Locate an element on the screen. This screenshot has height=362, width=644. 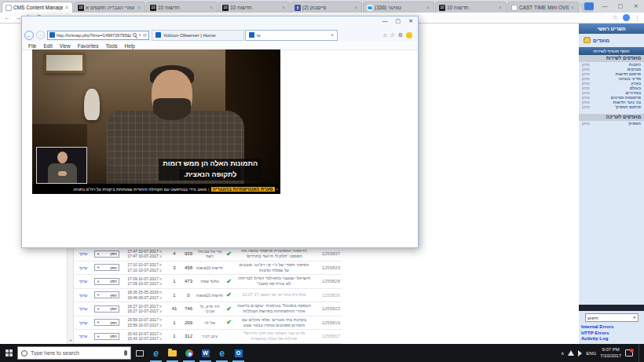
profile-avatar is located at coordinates (627, 17).